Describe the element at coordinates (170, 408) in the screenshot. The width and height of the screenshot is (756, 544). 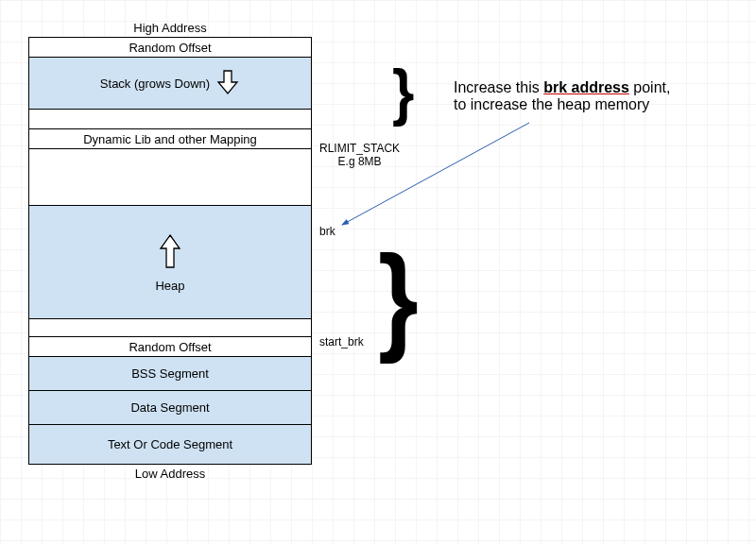
I see `segment-label: Data Segment` at that location.